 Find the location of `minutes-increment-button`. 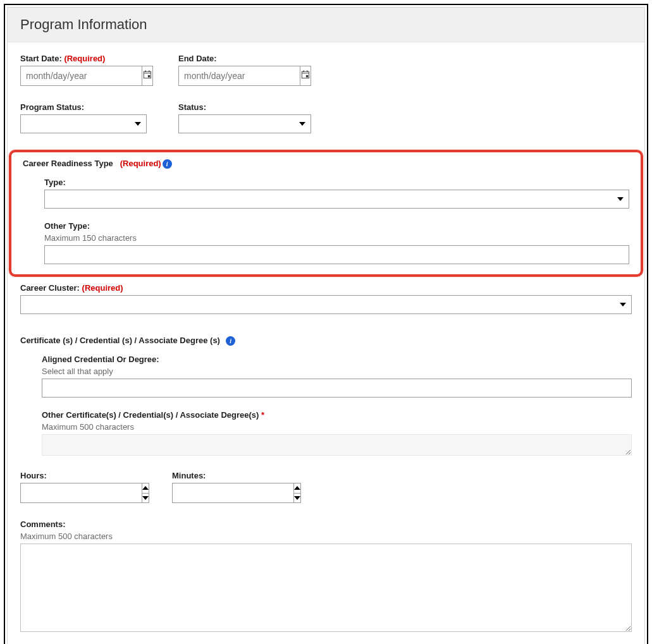

minutes-increment-button is located at coordinates (297, 488).